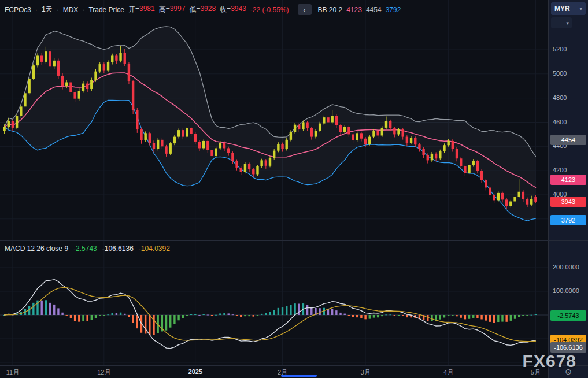  What do you see at coordinates (568, 122) in the screenshot?
I see `price-tick-label: 4600` at bounding box center [568, 122].